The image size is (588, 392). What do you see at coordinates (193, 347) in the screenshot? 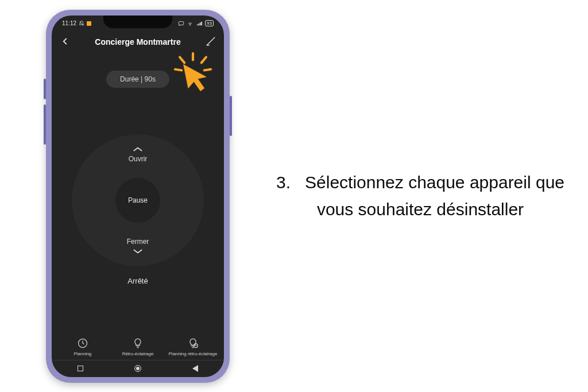
I see `planning-backlight-button: Planning rétro-éclairage` at bounding box center [193, 347].